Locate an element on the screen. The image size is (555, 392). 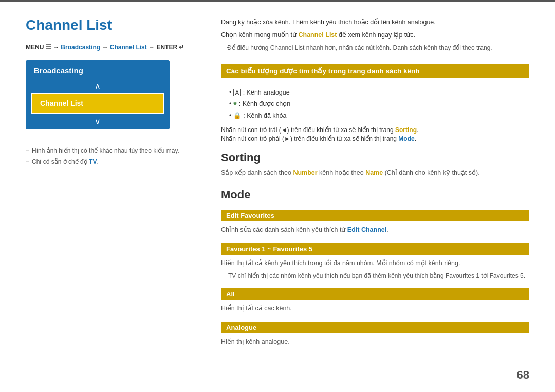
all-heading: All is located at coordinates (375, 294).